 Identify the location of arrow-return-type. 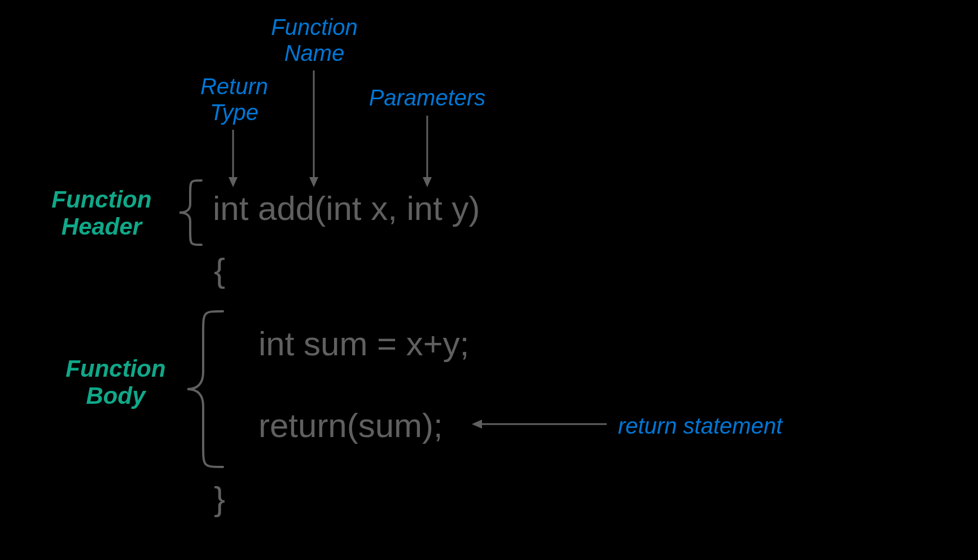
(233, 158).